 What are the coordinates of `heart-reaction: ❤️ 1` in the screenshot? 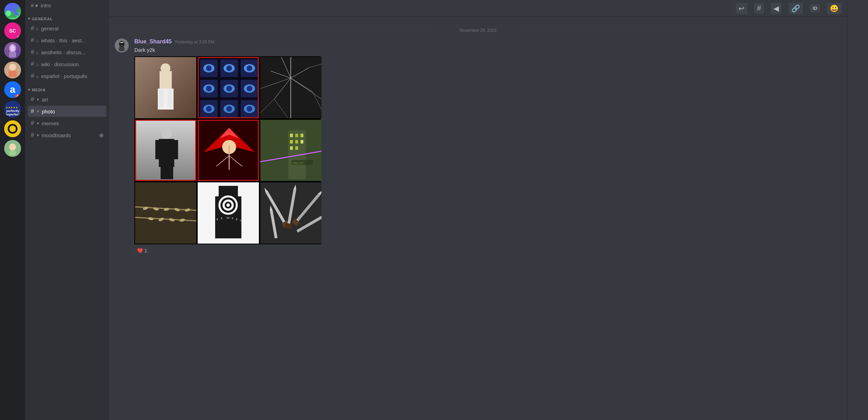 It's located at (142, 251).